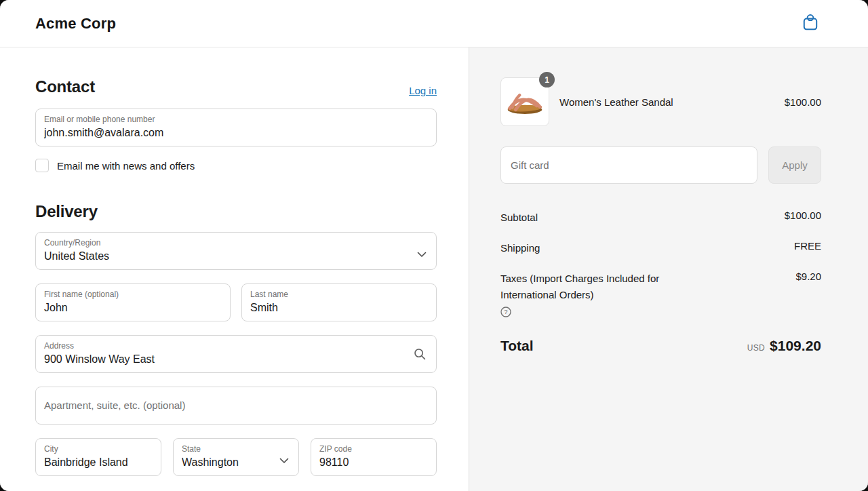 The width and height of the screenshot is (868, 491). I want to click on subtotal-value: $100.00, so click(803, 216).